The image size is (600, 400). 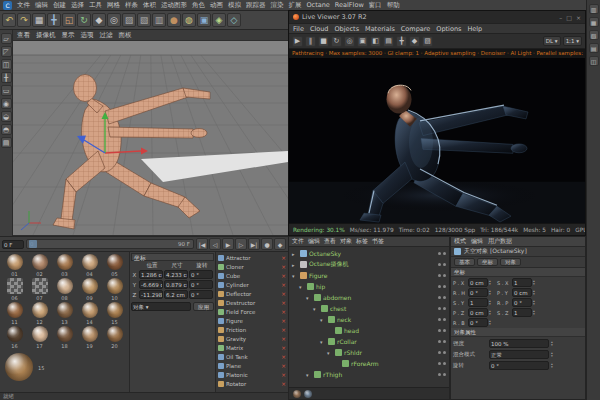 What do you see at coordinates (33, 244) in the screenshot?
I see `playhead` at bounding box center [33, 244].